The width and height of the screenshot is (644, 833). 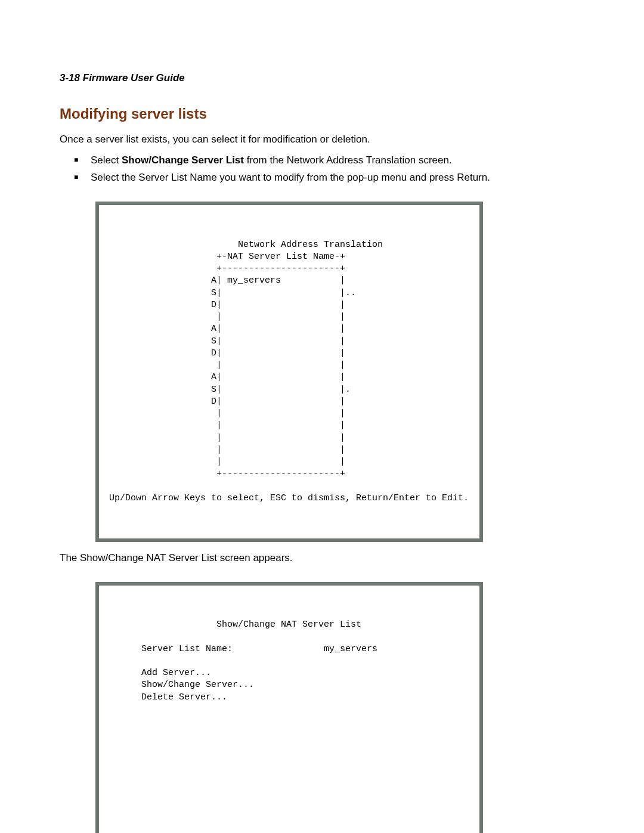 What do you see at coordinates (329, 178) in the screenshot?
I see `bullet-item: Select the Server List Name you want to …` at bounding box center [329, 178].